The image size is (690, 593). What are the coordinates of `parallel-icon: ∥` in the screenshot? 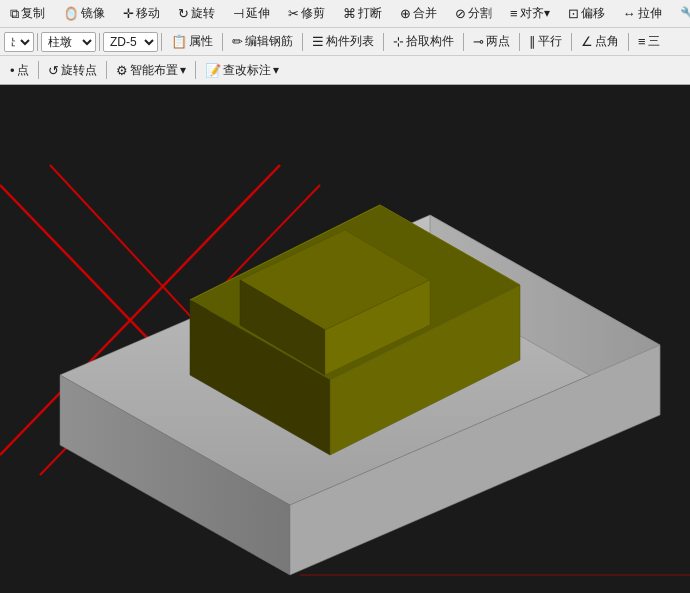 It's located at (532, 42).